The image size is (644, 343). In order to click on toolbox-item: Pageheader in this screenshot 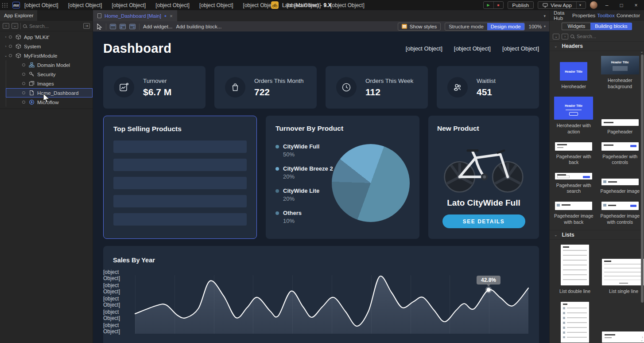, I will do `click(620, 115)`.